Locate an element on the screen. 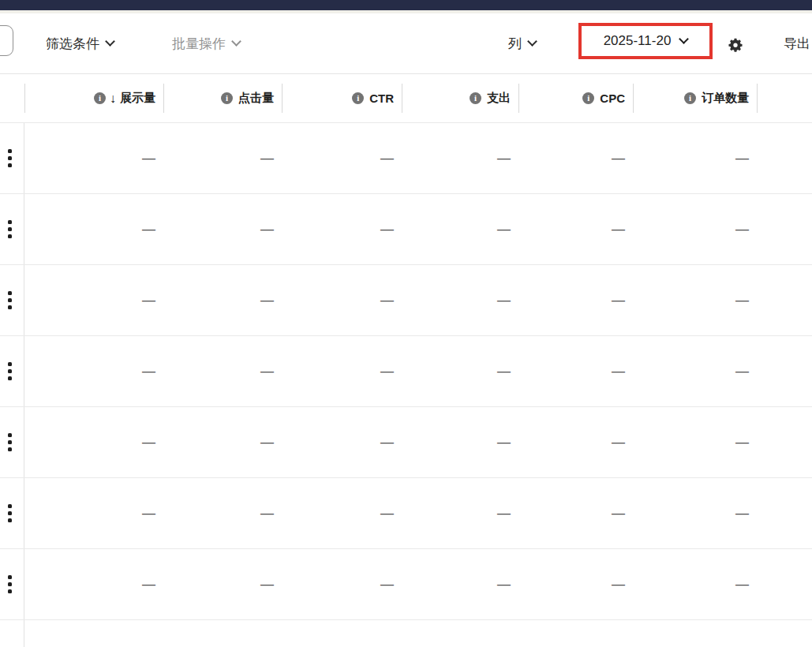 The width and height of the screenshot is (812, 647). filter-conditions-label: 筛选条件 is located at coordinates (73, 44).